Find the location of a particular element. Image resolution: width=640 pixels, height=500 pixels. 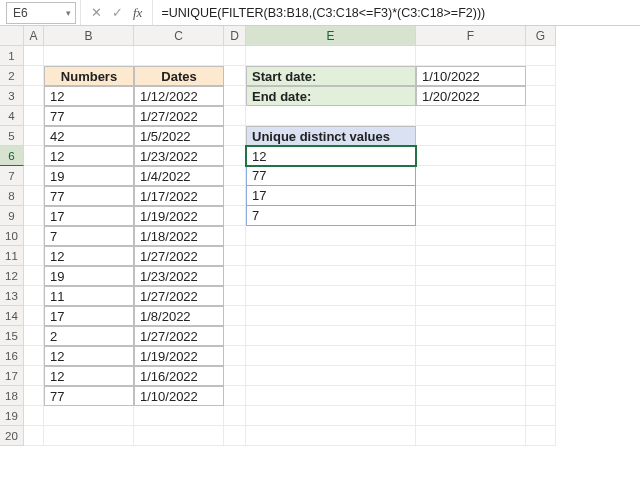

cell-F16 is located at coordinates (471, 356).